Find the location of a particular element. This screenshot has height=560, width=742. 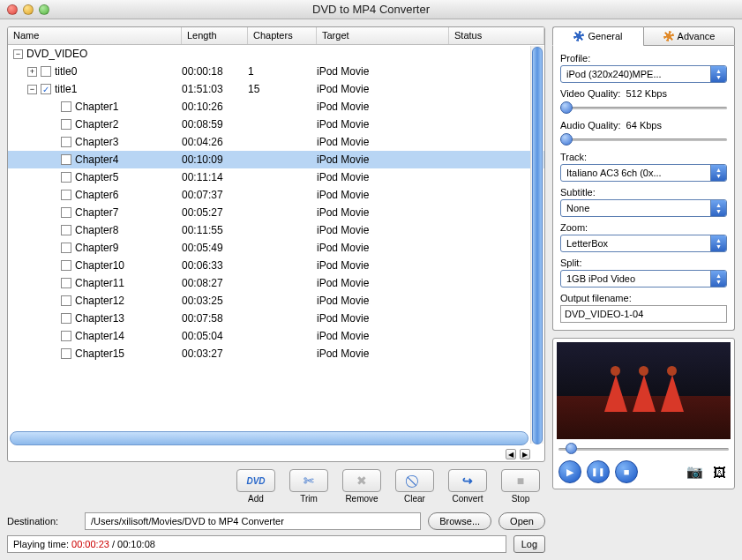

chapter-row: Chapter700:05:27iPod Movie is located at coordinates (276, 213).